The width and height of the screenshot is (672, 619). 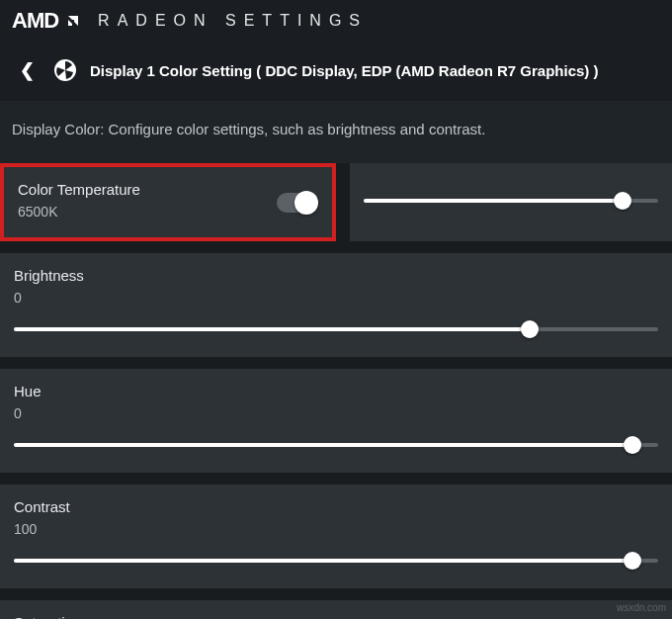 I want to click on brightness-value: 0, so click(x=336, y=298).